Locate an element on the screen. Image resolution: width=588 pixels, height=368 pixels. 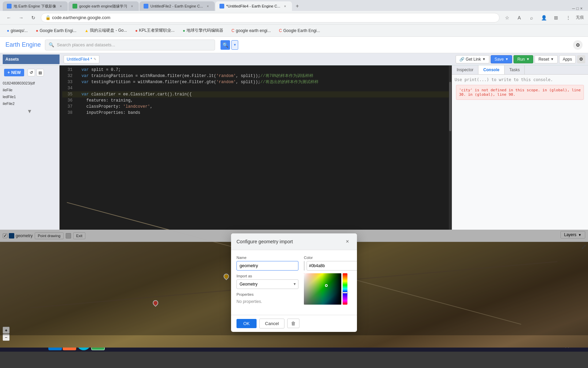
apps-button: Apps is located at coordinates (568, 59).